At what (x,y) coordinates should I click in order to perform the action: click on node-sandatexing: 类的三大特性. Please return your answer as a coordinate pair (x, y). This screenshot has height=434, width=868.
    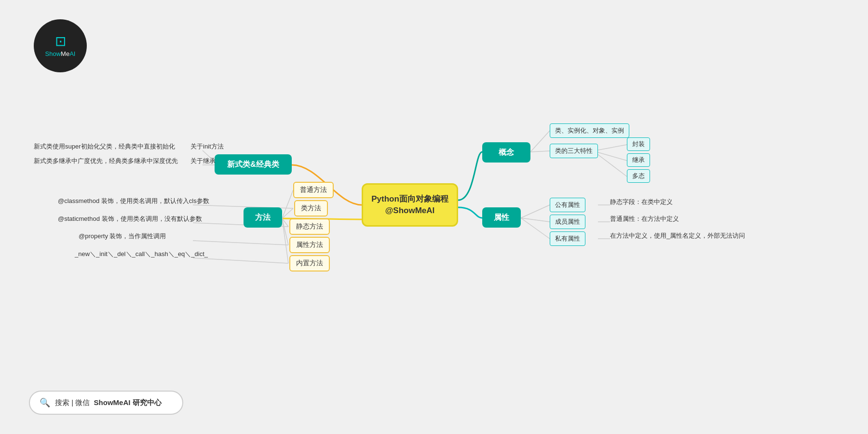
    Looking at the image, I should click on (574, 151).